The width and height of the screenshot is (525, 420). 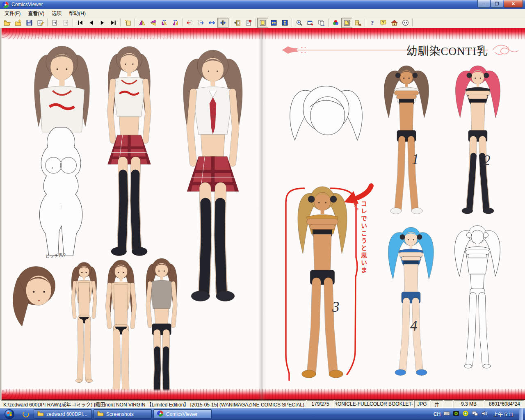 I want to click on first-page-button, so click(x=80, y=23).